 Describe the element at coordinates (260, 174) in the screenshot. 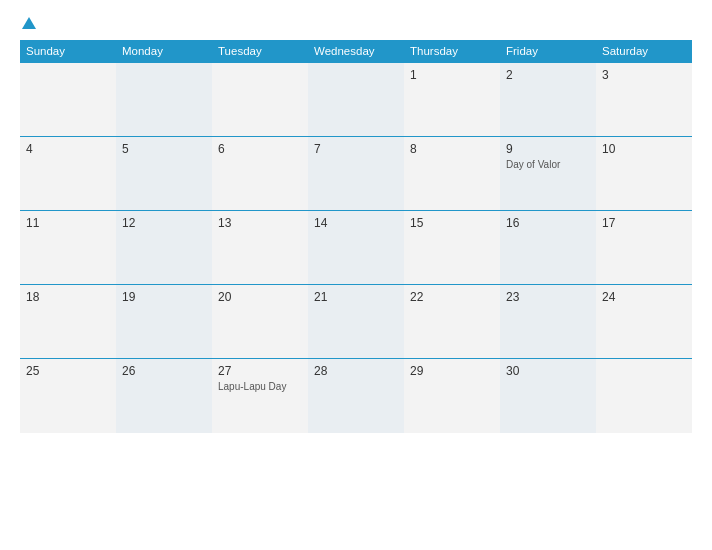

I see `calendar-cell: 6` at that location.